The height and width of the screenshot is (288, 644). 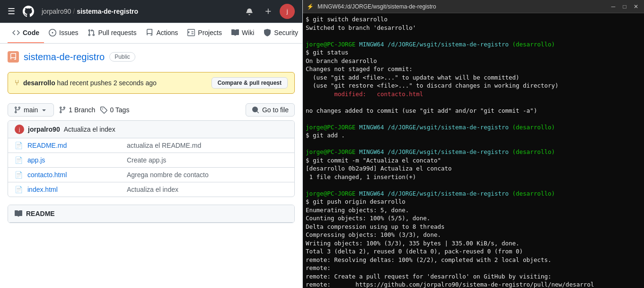 I want to click on notifications-icon, so click(x=249, y=11).